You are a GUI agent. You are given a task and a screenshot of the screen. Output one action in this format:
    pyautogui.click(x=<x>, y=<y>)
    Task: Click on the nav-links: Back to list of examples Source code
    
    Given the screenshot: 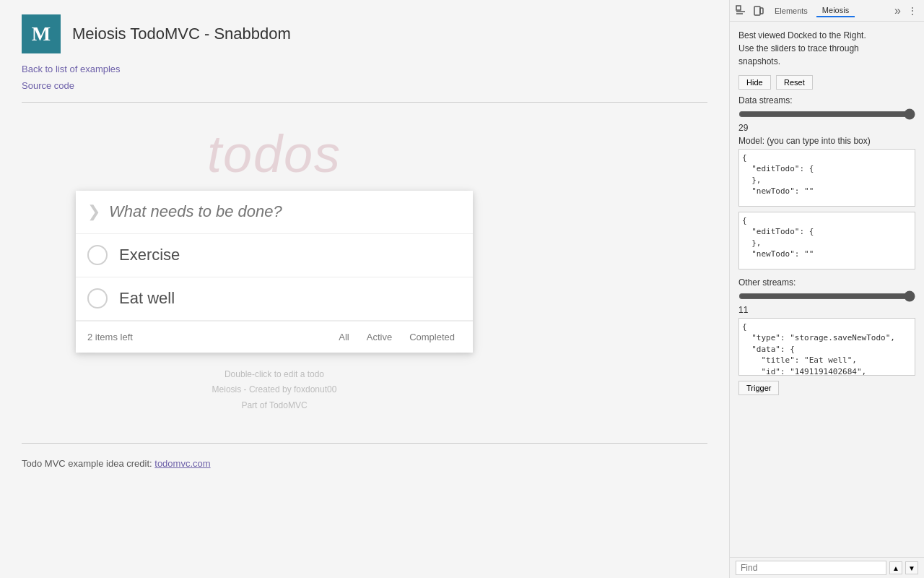 What is the action you would take?
    pyautogui.click(x=365, y=81)
    